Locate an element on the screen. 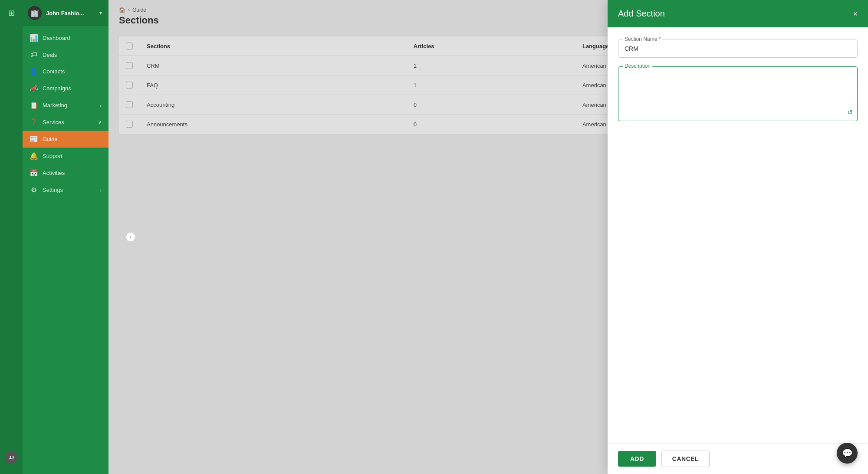  cancel-button: CANCEL is located at coordinates (686, 459).